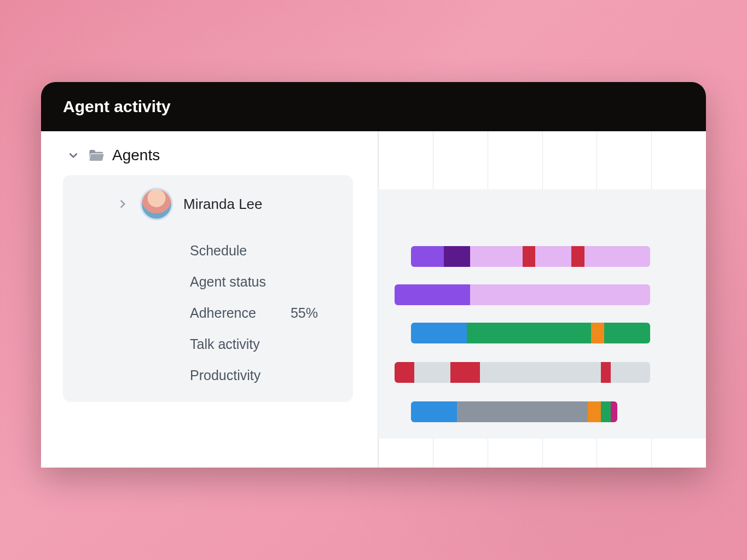 Image resolution: width=747 pixels, height=560 pixels. Describe the element at coordinates (522, 295) in the screenshot. I see `timeline-bar-agent-status` at that location.